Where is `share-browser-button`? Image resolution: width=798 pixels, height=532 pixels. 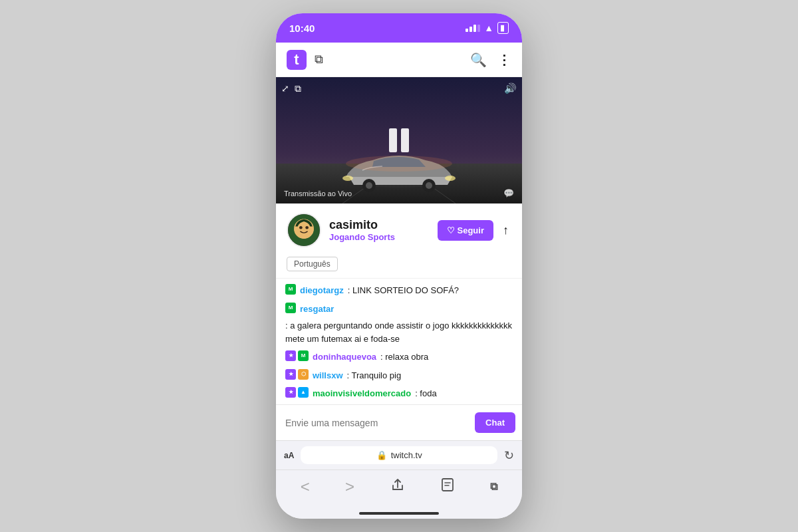 share-browser-button is located at coordinates (398, 487).